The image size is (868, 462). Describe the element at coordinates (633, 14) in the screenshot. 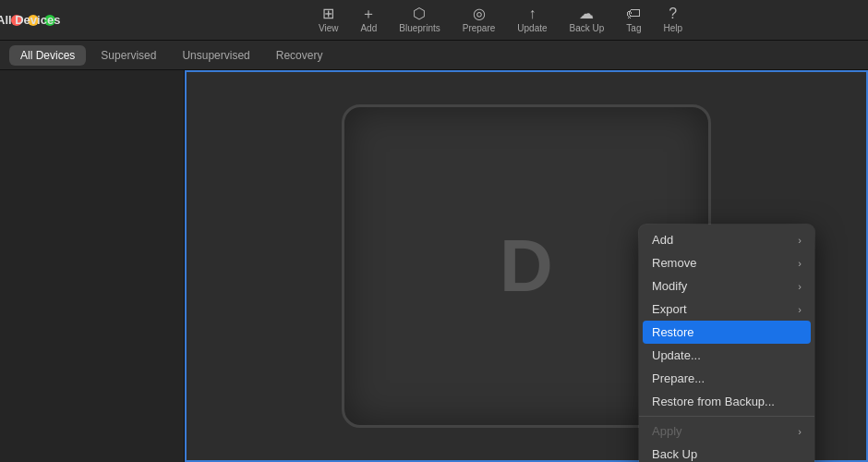

I see `tag-icon: 🏷` at that location.